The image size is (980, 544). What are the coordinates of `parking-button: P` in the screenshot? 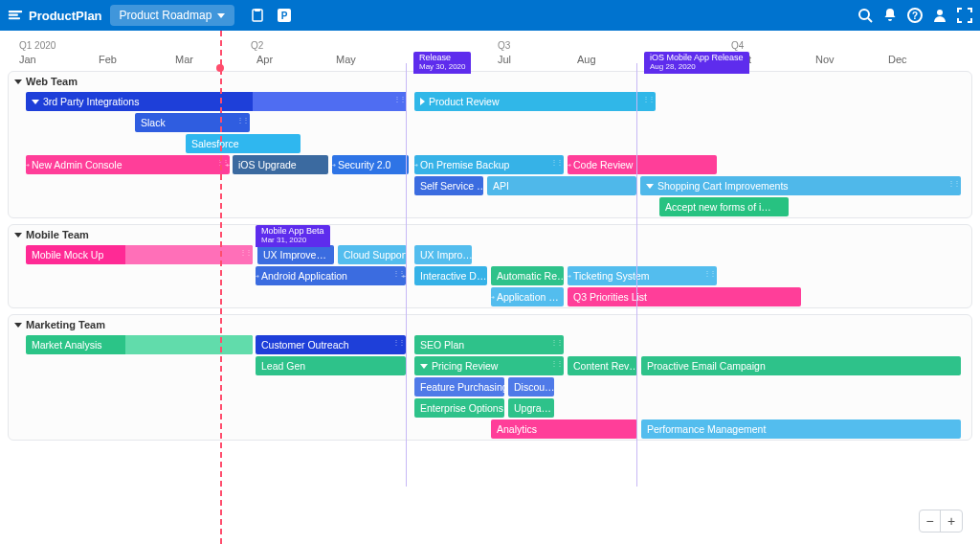 It's located at (284, 15).